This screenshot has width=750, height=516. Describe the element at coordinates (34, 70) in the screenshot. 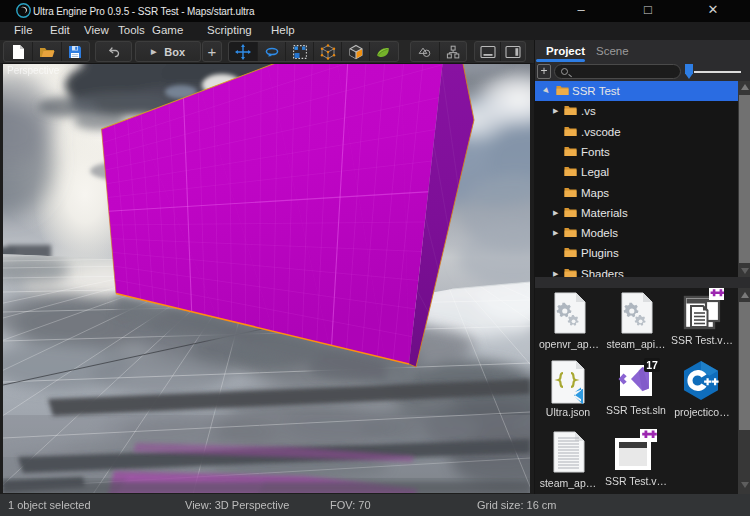

I see `svg-text: Perspective` at that location.